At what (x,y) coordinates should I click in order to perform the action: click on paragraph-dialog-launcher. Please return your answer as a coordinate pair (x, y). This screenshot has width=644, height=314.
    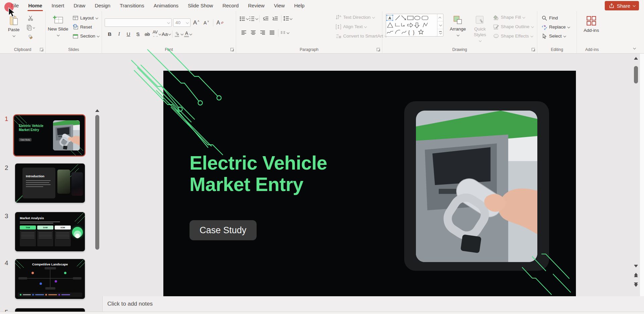
    Looking at the image, I should click on (378, 50).